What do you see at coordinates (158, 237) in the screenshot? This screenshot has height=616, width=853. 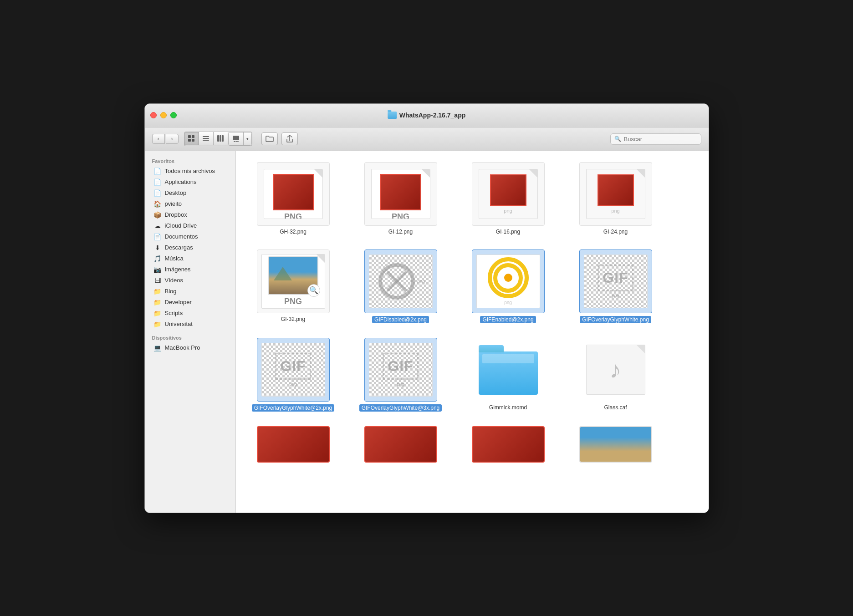 I see `documentos-icon: 📄` at bounding box center [158, 237].